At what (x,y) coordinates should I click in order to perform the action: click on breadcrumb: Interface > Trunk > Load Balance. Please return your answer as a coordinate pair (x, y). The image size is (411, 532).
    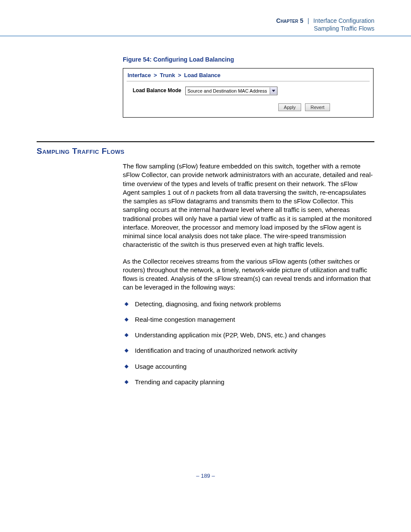
    Looking at the image, I should click on (248, 75).